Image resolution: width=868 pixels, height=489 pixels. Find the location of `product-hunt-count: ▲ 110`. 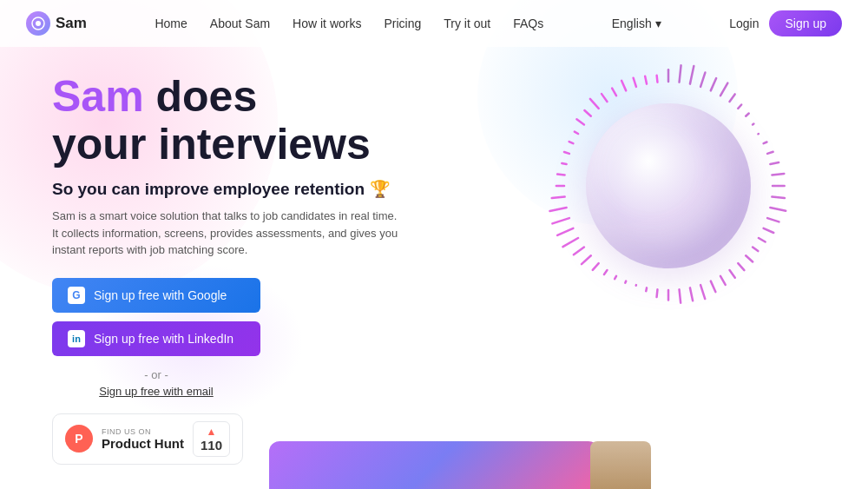

product-hunt-count: ▲ 110 is located at coordinates (212, 439).